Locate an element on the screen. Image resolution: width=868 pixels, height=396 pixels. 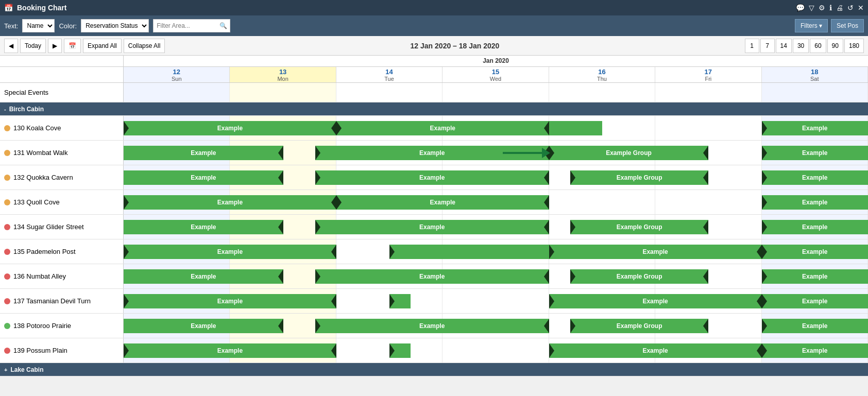
booking-bar-11-2: Example is located at coordinates (655, 351).